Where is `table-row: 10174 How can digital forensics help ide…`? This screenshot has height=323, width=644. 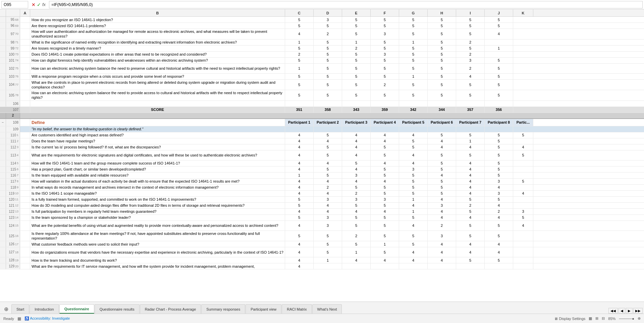
table-row: 10174 How can digital forensics help ide… is located at coordinates (322, 61).